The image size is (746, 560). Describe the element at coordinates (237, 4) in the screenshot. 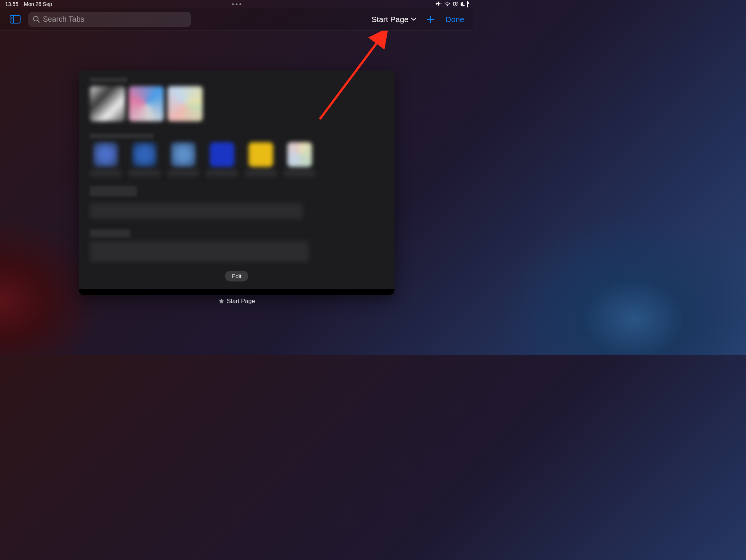

I see `multitask-dots` at that location.